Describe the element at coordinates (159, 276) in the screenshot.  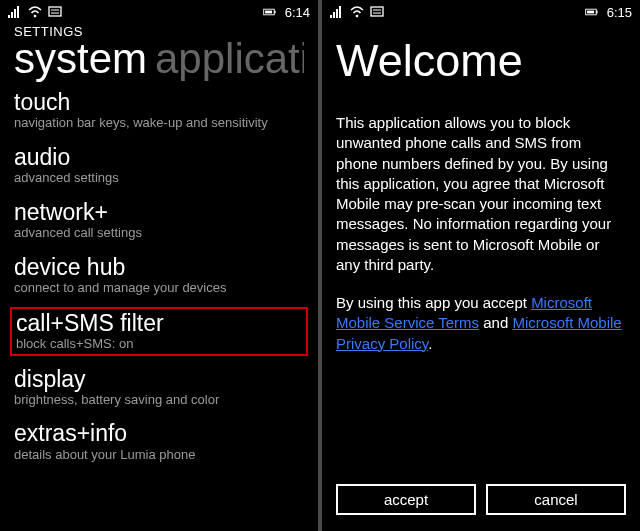
I see `item-device-hub: device hub connect to and manage your de…` at that location.